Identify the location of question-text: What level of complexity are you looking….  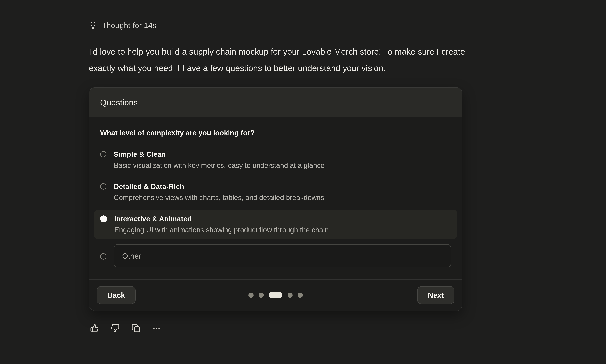
(276, 133).